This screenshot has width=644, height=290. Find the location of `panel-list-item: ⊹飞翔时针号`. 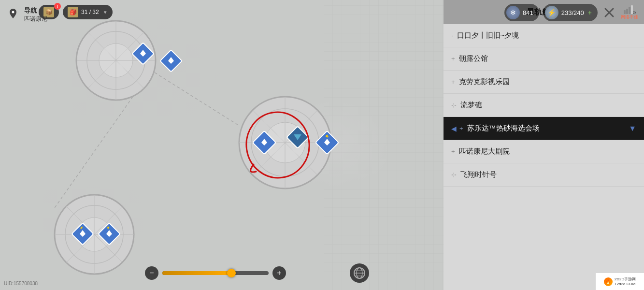

panel-list-item: ⊹飞翔时针号 is located at coordinates (544, 175).